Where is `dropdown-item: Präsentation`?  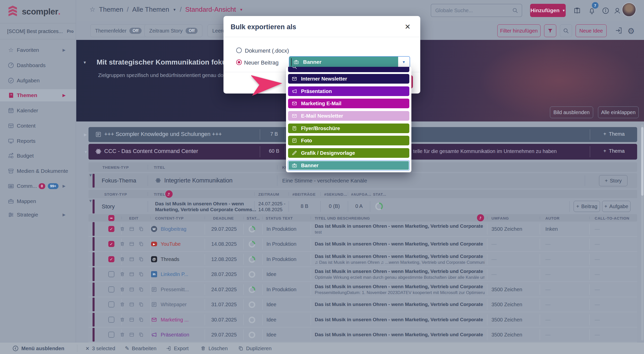
dropdown-item: Präsentation is located at coordinates (349, 91).